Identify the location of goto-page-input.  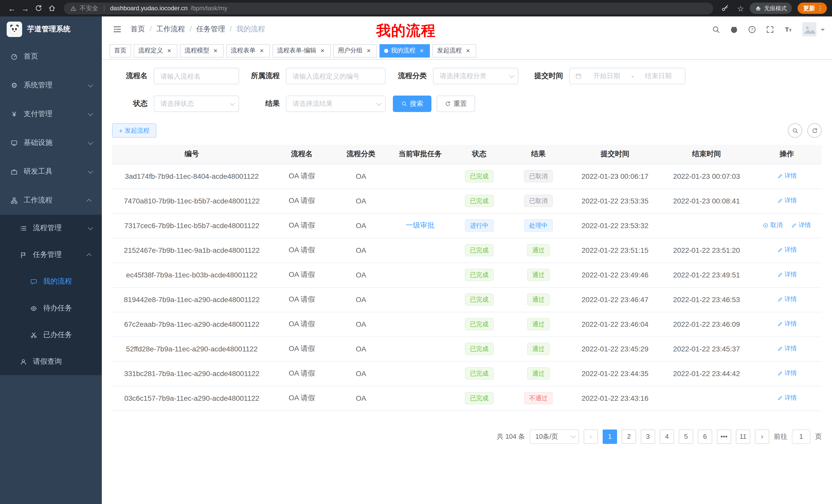
(801, 437).